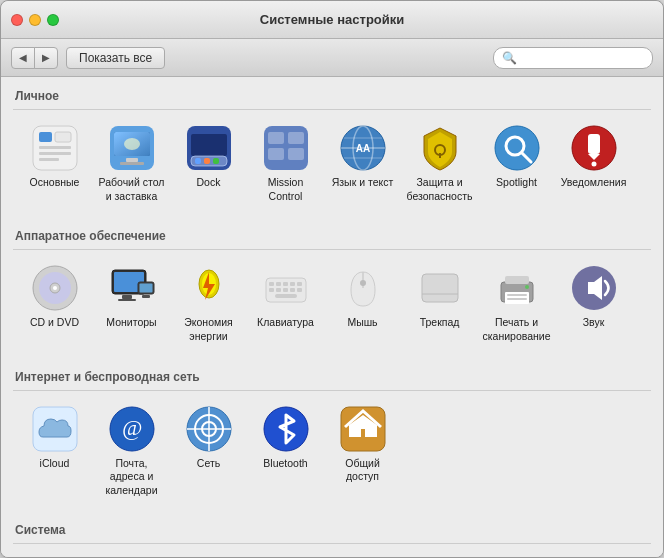 The image size is (664, 558). What do you see at coordinates (516, 304) in the screenshot?
I see `item-print: Печать и сканирование` at bounding box center [516, 304].